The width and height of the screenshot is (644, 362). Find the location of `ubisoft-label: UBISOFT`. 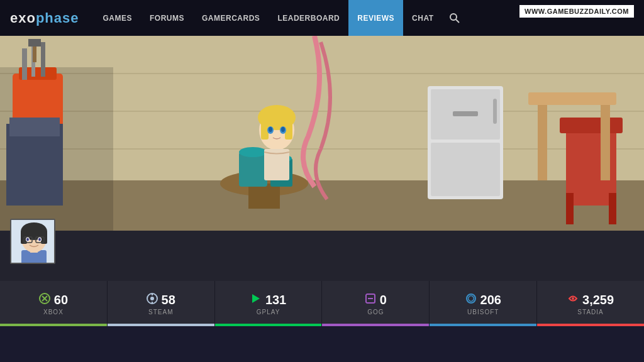

ubisoft-label: UBISOFT is located at coordinates (483, 312).